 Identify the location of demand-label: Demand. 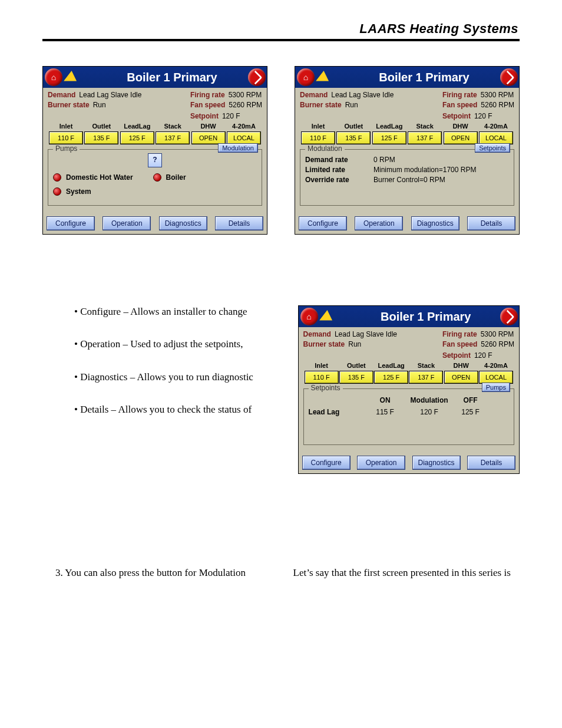
(61, 95).